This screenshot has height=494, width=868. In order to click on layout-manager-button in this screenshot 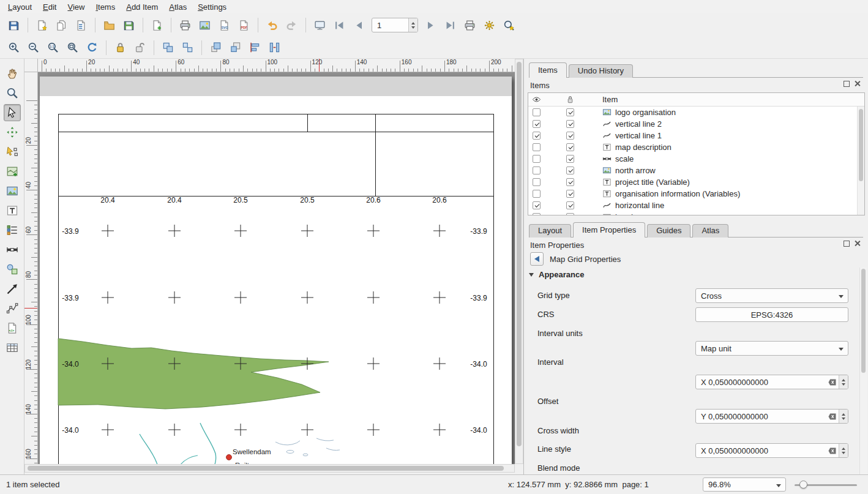, I will do `click(81, 26)`.